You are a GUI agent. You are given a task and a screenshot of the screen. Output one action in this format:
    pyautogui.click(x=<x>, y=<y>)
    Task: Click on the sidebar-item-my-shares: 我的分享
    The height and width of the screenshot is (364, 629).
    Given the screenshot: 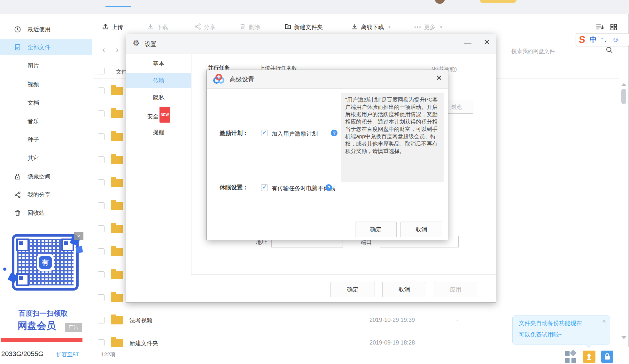 What is the action you would take?
    pyautogui.click(x=46, y=195)
    